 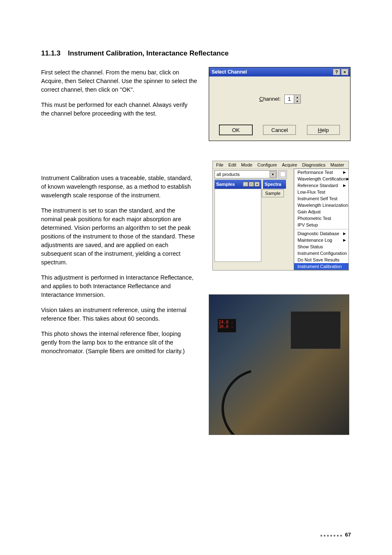 I want to click on footer-dots-icon, so click(x=332, y=534).